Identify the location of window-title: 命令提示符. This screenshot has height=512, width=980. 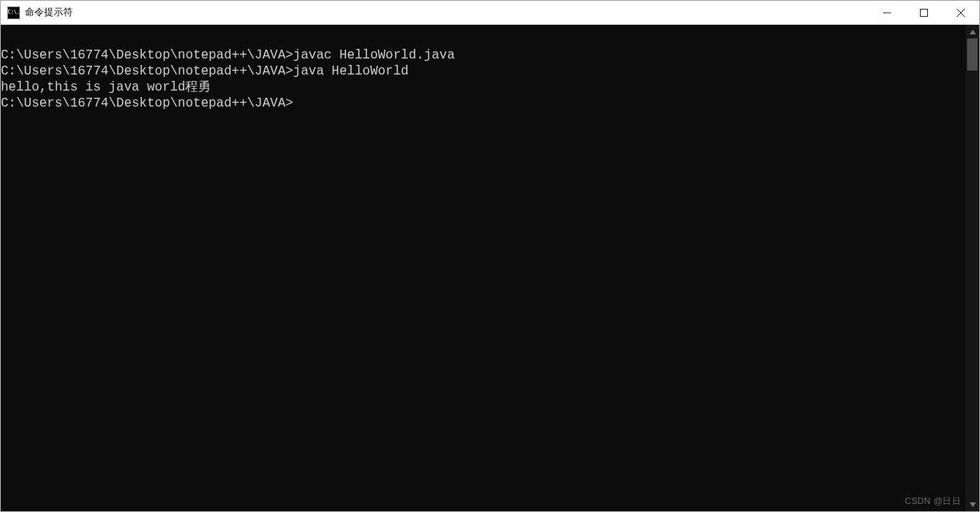
(447, 13).